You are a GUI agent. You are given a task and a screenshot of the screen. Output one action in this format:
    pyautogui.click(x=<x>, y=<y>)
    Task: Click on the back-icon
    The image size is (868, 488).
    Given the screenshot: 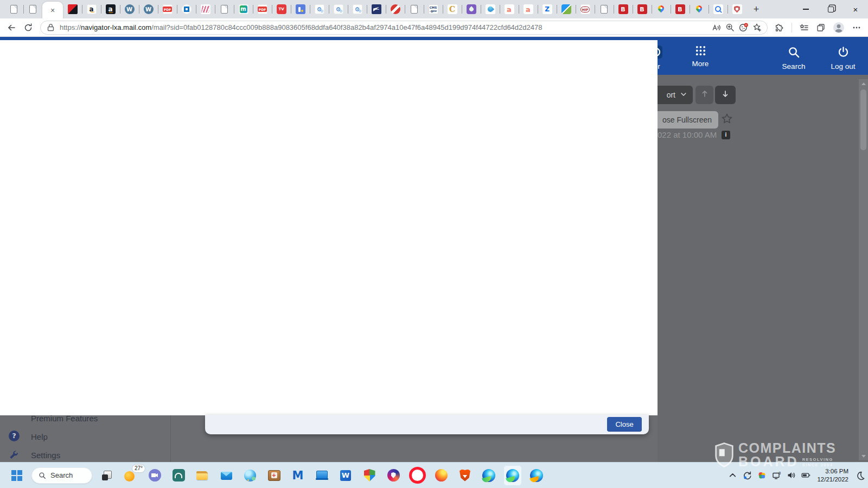 What is the action you would take?
    pyautogui.click(x=11, y=28)
    